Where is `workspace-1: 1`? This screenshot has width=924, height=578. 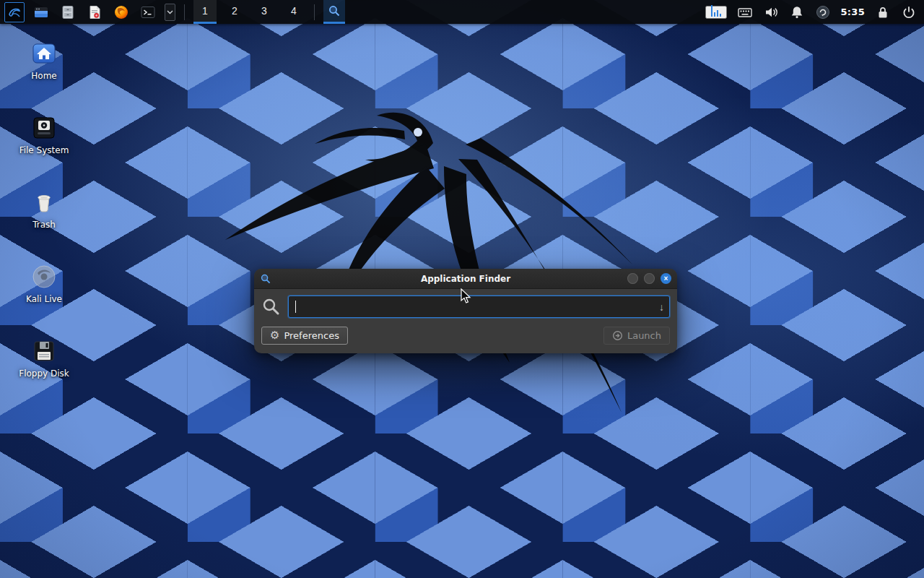 workspace-1: 1 is located at coordinates (205, 12).